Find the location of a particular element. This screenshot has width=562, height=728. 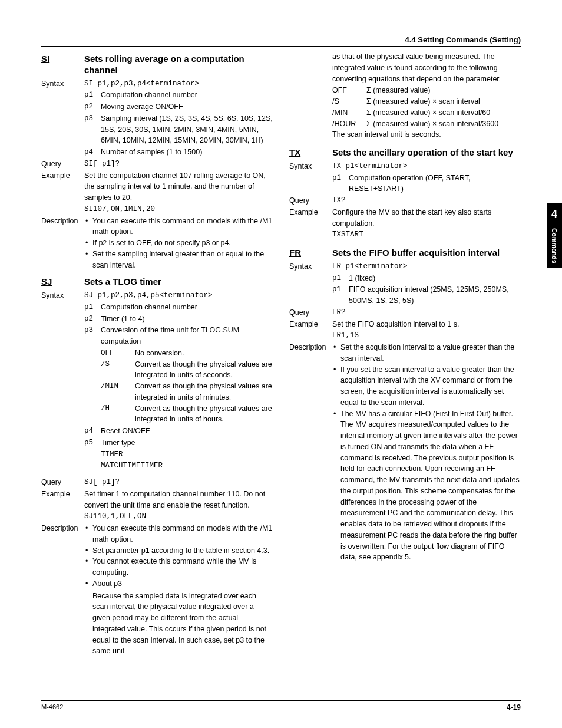

si-p1: Computation channel number is located at coordinates (187, 95).